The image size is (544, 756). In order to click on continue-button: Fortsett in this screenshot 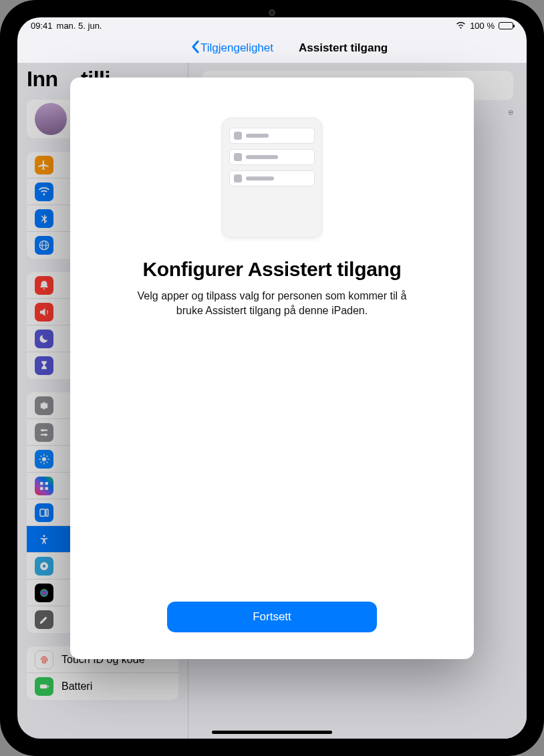, I will do `click(272, 617)`.